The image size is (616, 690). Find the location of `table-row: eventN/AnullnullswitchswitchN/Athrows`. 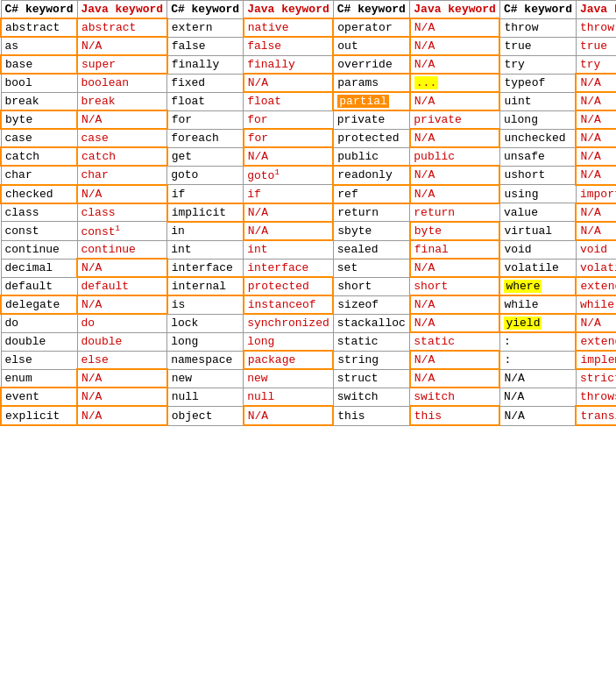

table-row: eventN/AnullnullswitchswitchN/Athrows is located at coordinates (308, 396).